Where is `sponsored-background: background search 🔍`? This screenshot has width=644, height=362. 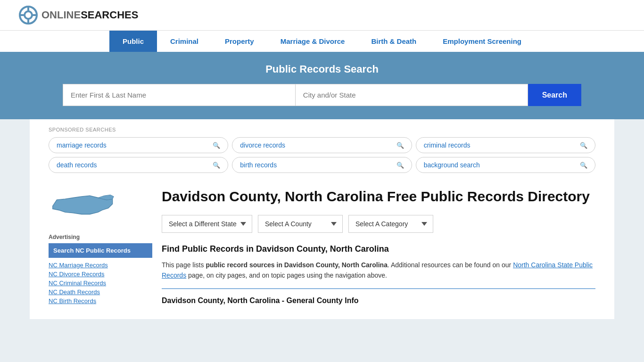
sponsored-background: background search 🔍 is located at coordinates (505, 165).